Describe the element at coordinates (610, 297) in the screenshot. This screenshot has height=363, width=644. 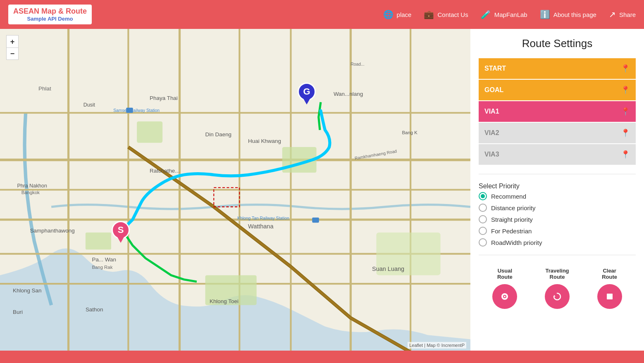
I see `delete-icon` at that location.